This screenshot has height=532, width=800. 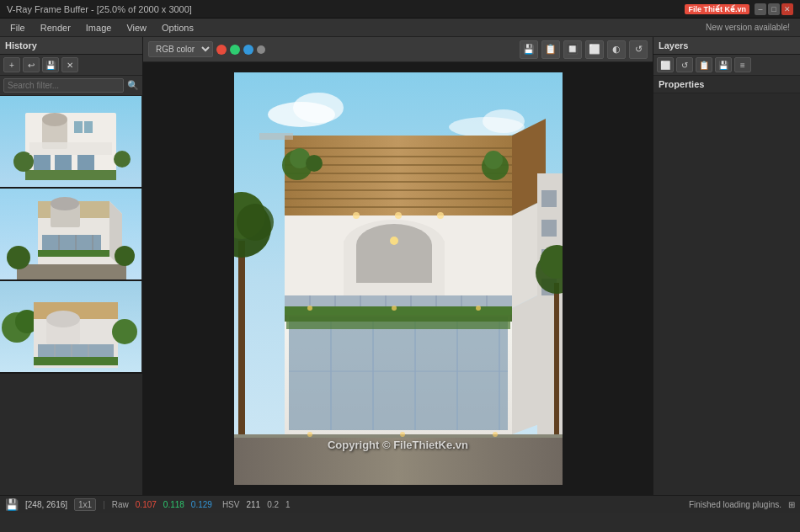 What do you see at coordinates (120, 505) in the screenshot?
I see `raw-label: Raw` at bounding box center [120, 505].